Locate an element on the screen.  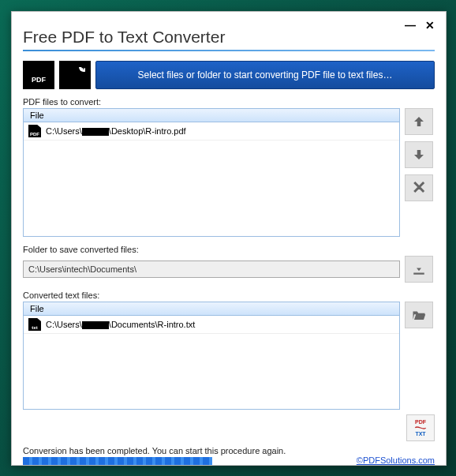
folder-open-icon is located at coordinates (419, 315).